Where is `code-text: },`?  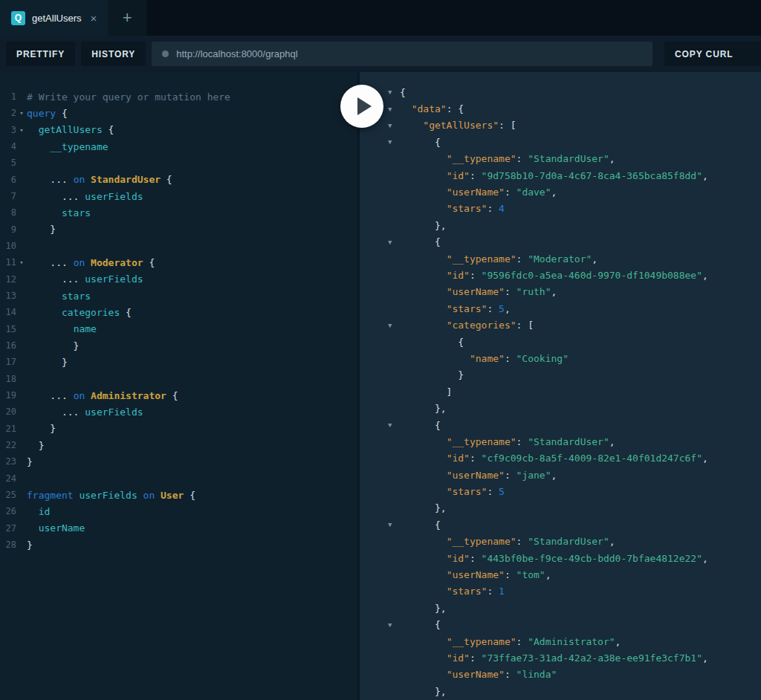
code-text: }, is located at coordinates (424, 691).